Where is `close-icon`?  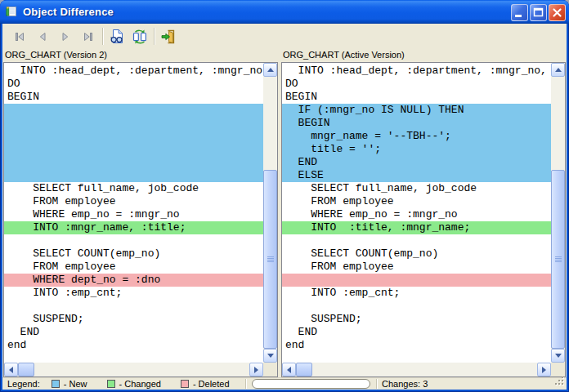
close-icon is located at coordinates (558, 13).